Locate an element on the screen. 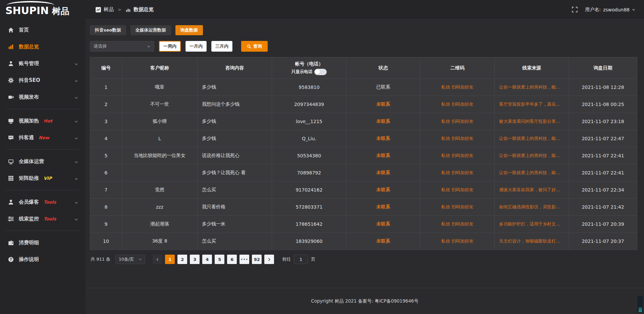 The width and height of the screenshot is (644, 314). column-header-label: 询盘日期 is located at coordinates (603, 68).